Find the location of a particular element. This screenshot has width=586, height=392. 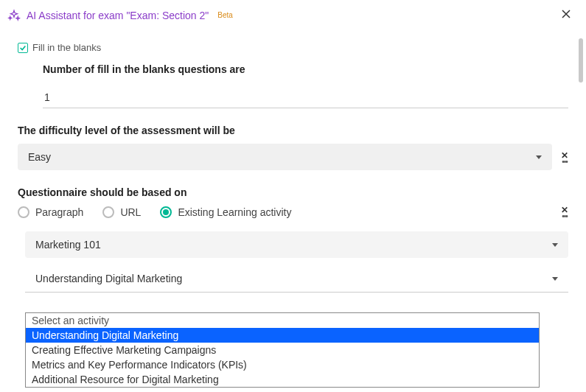

activity-dropdown-item: Additional Resource for Digital Marketin… is located at coordinates (282, 379).